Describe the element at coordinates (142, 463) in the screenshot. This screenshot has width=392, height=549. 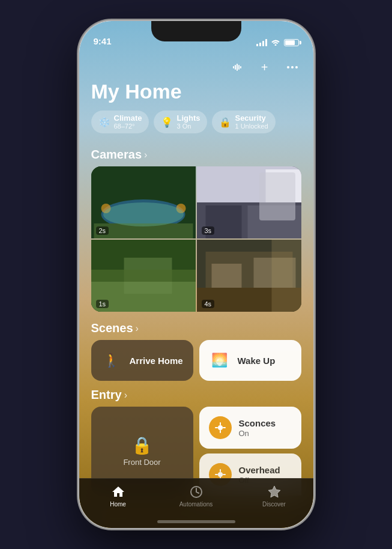
I see `front-door-label: Front Door` at that location.